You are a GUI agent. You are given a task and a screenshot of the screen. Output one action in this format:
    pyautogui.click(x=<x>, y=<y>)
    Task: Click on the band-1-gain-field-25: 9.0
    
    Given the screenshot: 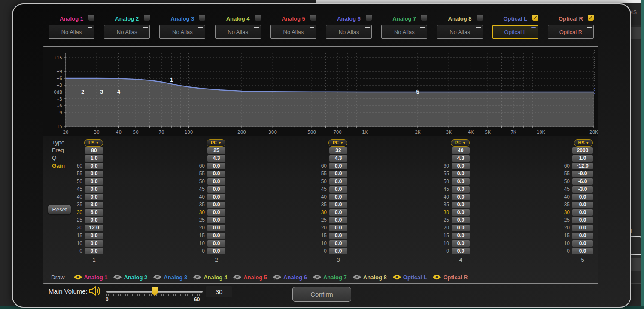 What is the action you would take?
    pyautogui.click(x=94, y=220)
    